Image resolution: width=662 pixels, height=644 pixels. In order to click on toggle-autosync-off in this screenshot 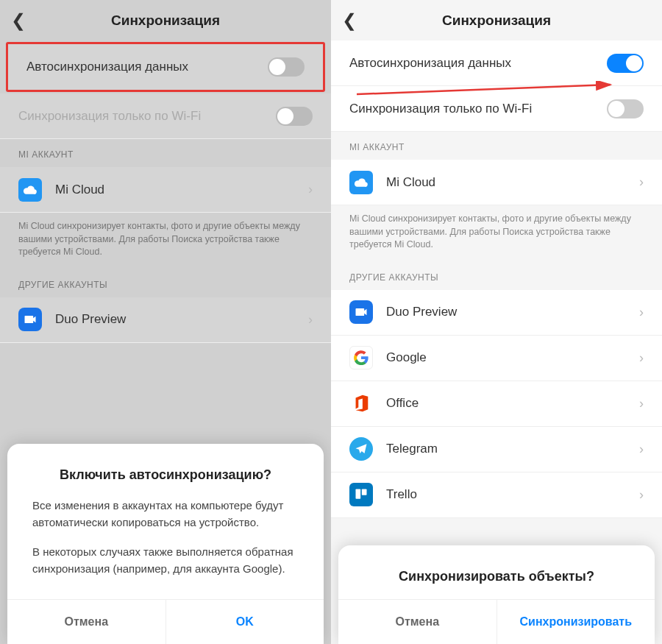, I will do `click(286, 67)`.